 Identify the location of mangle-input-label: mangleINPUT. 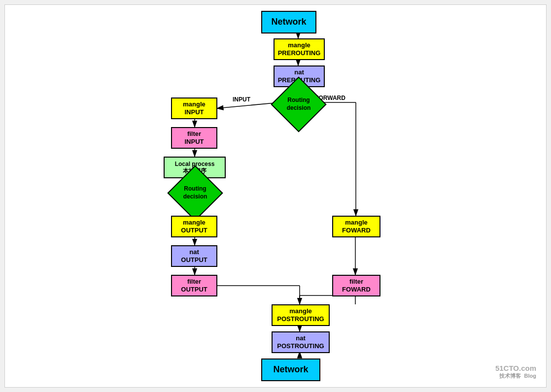
(194, 108).